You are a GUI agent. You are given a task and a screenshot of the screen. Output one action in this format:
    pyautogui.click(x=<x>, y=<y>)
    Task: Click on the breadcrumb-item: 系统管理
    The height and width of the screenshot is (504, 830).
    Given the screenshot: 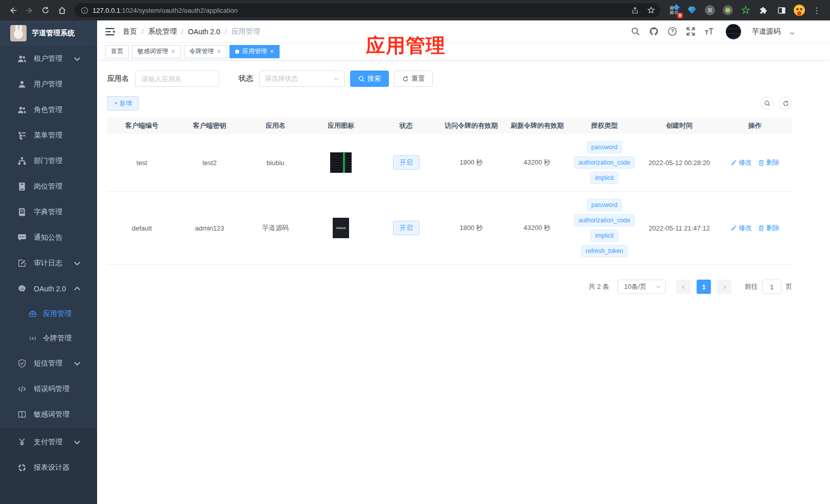 What is the action you would take?
    pyautogui.click(x=163, y=32)
    